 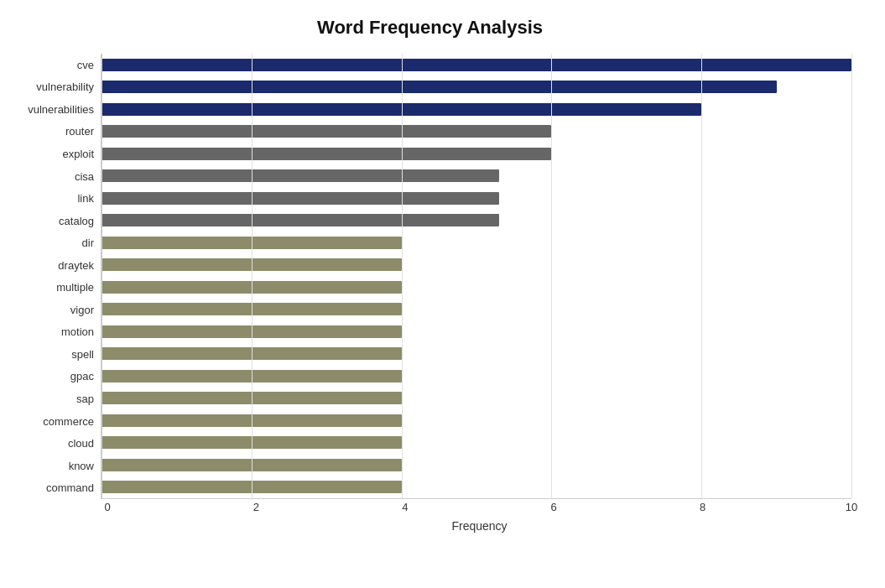 I want to click on bar-row-catalog, so click(x=476, y=221).